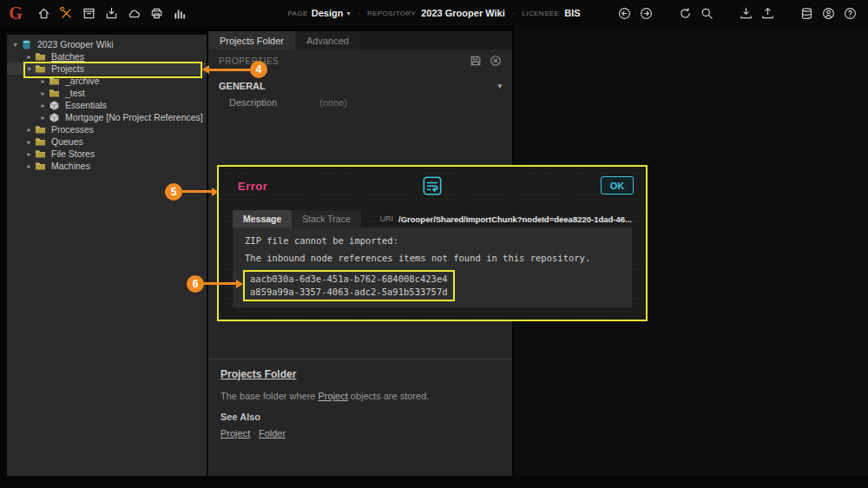 The width and height of the screenshot is (868, 488). I want to click on tree-item-label: _archive, so click(82, 81).